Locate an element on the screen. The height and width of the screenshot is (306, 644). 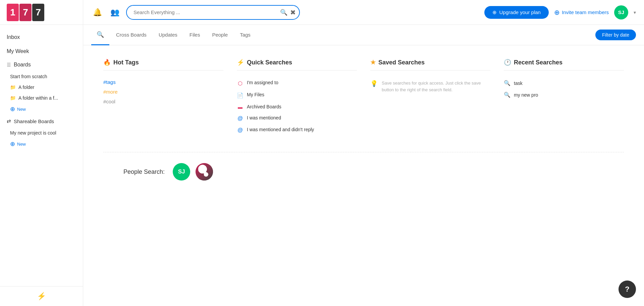
new-board-label: New is located at coordinates (21, 109).